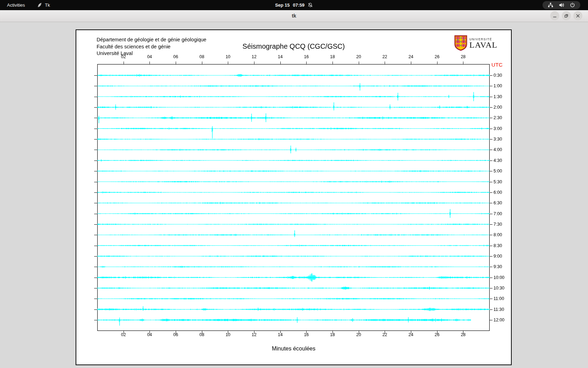  Describe the element at coordinates (499, 288) in the screenshot. I see `utc-time-label: 10:30` at that location.